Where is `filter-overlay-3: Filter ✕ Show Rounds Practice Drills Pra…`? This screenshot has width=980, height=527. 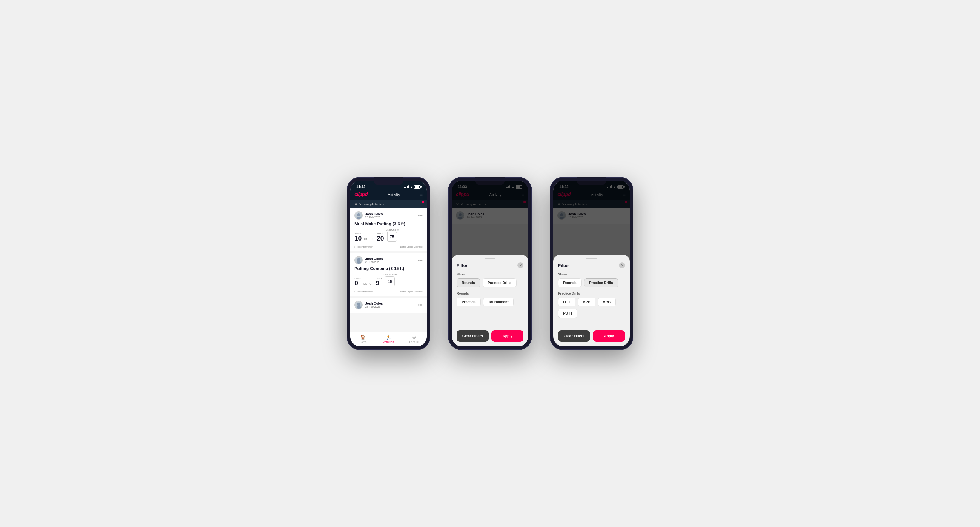
filter-overlay-3: Filter ✕ Show Rounds Practice Drills Pra… is located at coordinates (591, 264).